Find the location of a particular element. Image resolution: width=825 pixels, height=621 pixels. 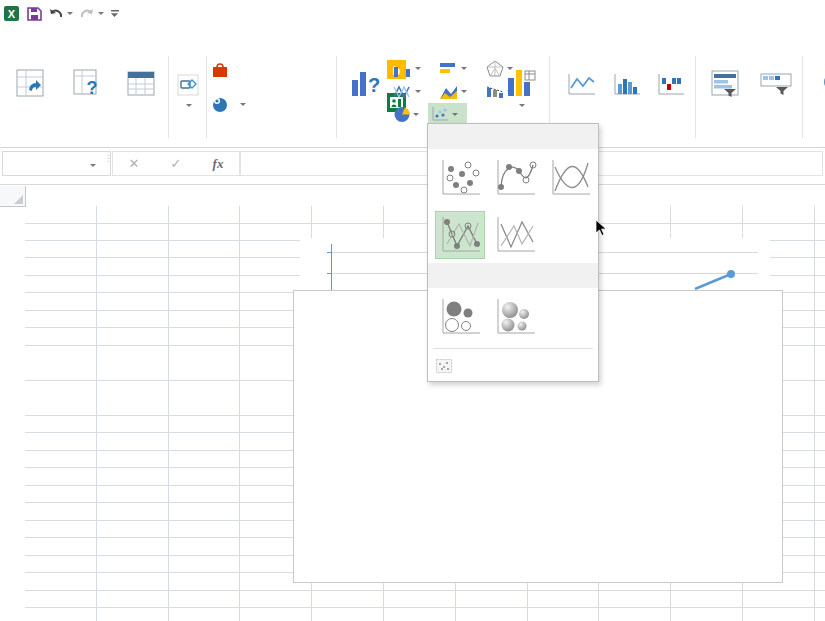

illustrations-caret is located at coordinates (189, 107).